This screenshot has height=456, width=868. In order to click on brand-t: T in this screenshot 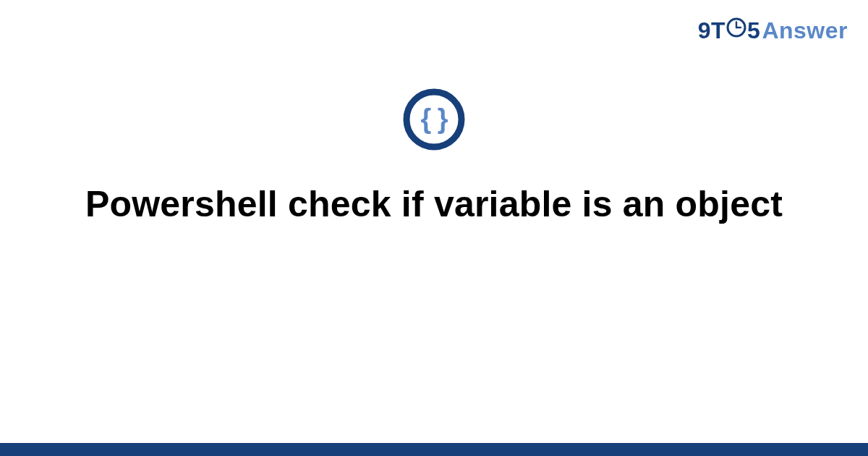, I will do `click(718, 30)`.